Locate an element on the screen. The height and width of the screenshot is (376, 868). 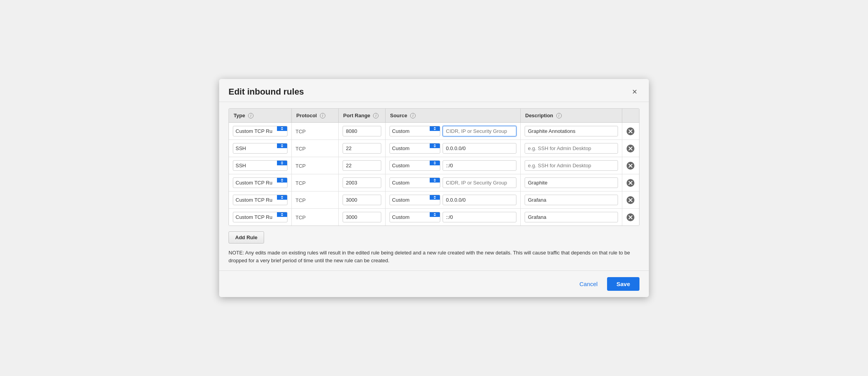
source-select-1: Custom is located at coordinates (410, 149).